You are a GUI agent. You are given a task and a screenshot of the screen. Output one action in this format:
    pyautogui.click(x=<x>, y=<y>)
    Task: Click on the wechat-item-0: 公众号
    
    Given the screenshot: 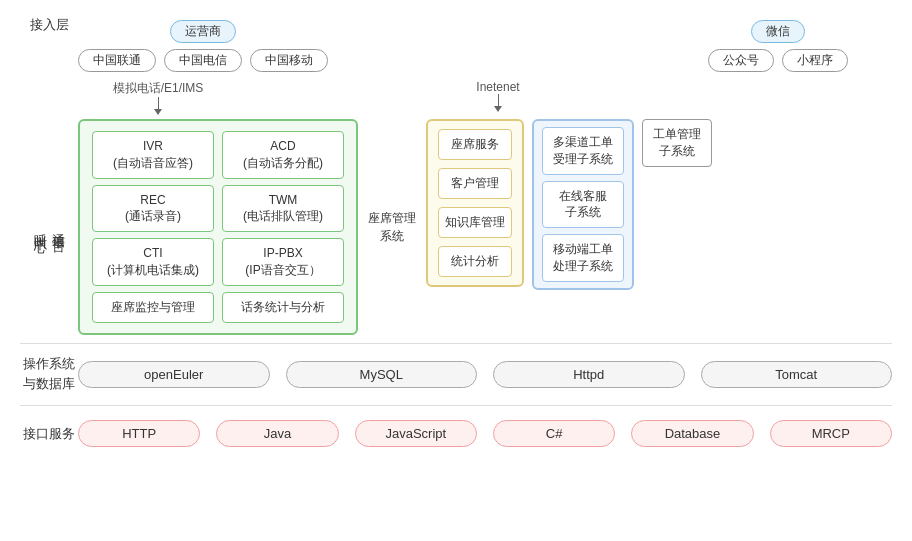 What is the action you would take?
    pyautogui.click(x=741, y=60)
    